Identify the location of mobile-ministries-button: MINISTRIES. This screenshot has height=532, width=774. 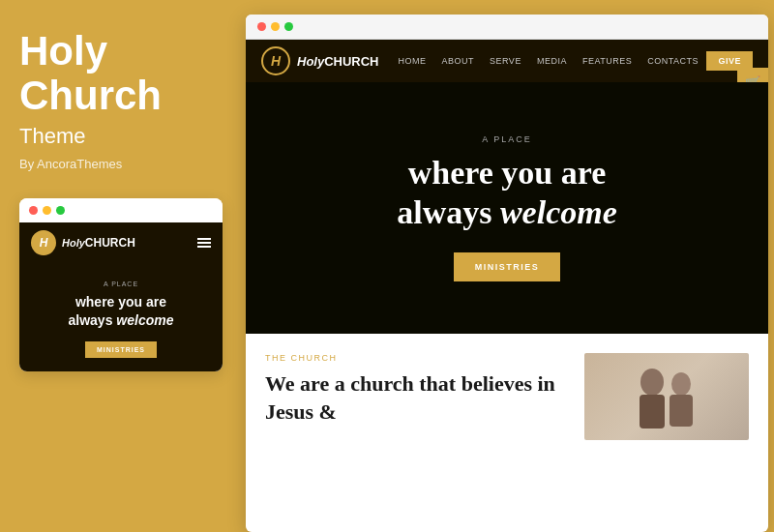
(121, 350).